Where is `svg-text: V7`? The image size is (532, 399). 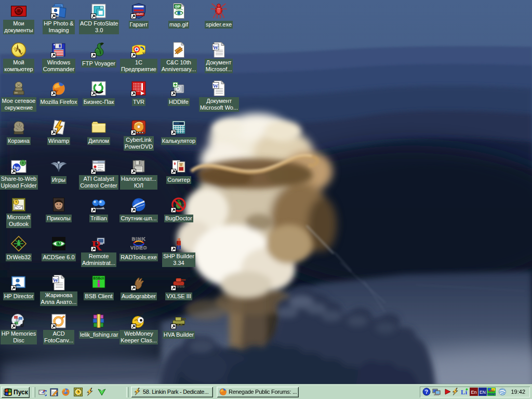
svg-text: V7 is located at coordinates (144, 53).